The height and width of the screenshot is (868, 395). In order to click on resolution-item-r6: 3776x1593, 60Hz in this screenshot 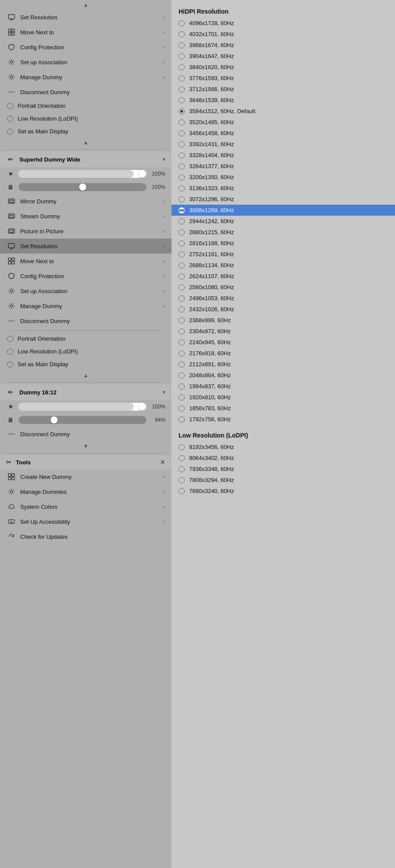, I will do `click(283, 78)`.